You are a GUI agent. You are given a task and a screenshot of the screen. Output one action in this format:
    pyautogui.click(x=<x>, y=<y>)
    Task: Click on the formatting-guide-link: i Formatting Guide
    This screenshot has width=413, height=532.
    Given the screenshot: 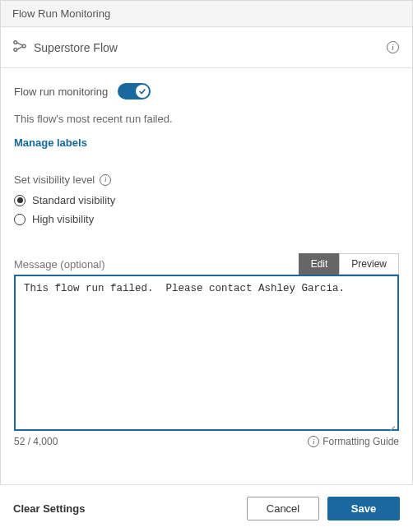 What is the action you would take?
    pyautogui.click(x=354, y=442)
    